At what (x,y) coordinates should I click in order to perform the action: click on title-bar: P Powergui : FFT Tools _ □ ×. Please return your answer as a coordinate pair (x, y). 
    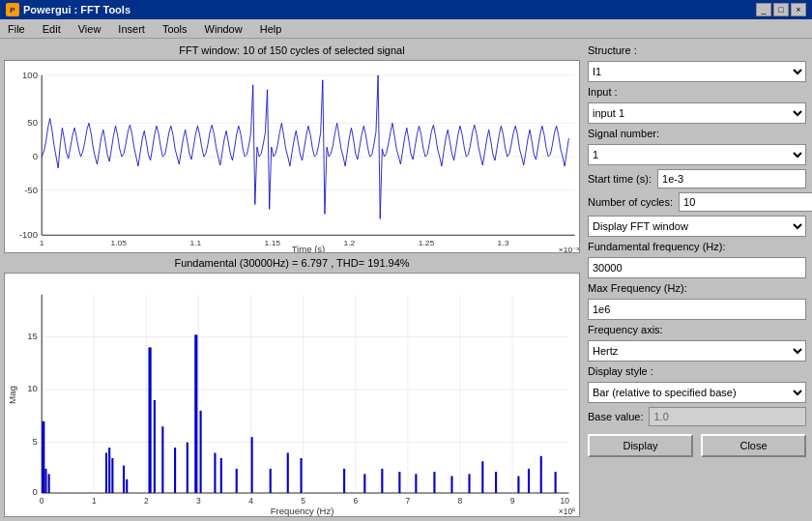
    Looking at the image, I should click on (406, 10).